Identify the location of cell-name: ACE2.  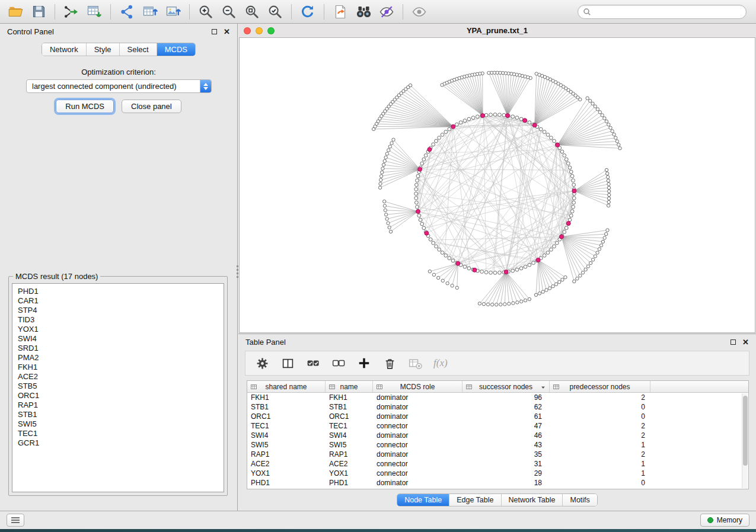
(349, 464).